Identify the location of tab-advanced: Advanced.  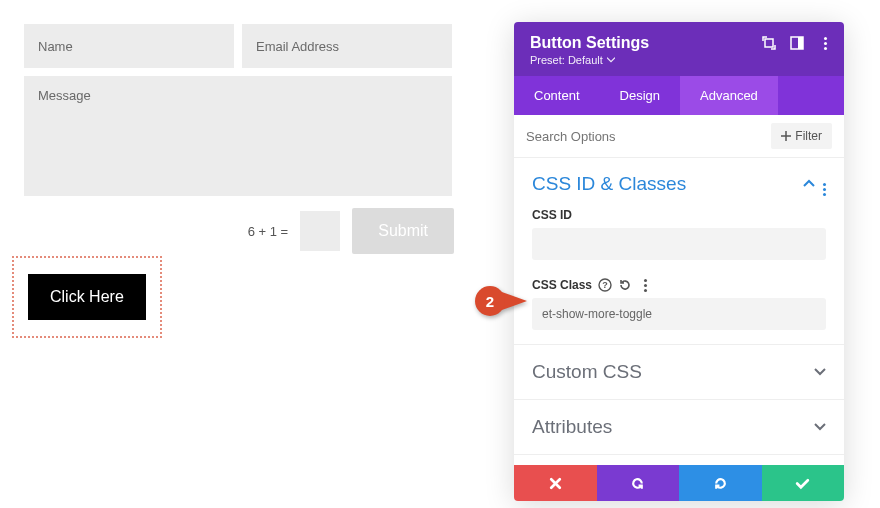
(729, 96).